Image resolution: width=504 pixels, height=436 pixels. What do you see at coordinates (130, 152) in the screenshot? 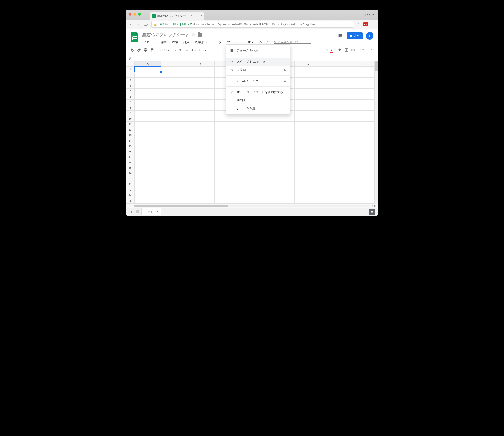
I see `row-header: 16` at bounding box center [130, 152].